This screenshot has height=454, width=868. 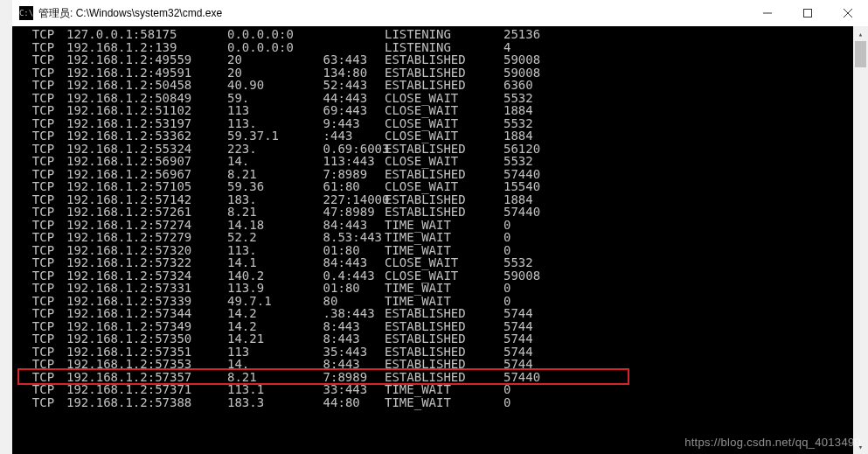 I want to click on netstat-row: TCP192.168.1.2:57371 113.1 33:443 TIME_W…, so click(x=442, y=390).